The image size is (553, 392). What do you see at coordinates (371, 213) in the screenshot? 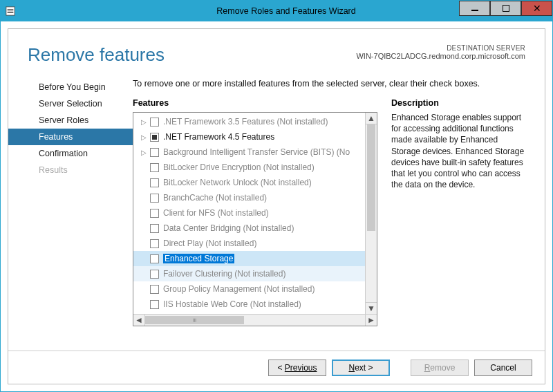
I see `scroll-track` at bounding box center [371, 213].